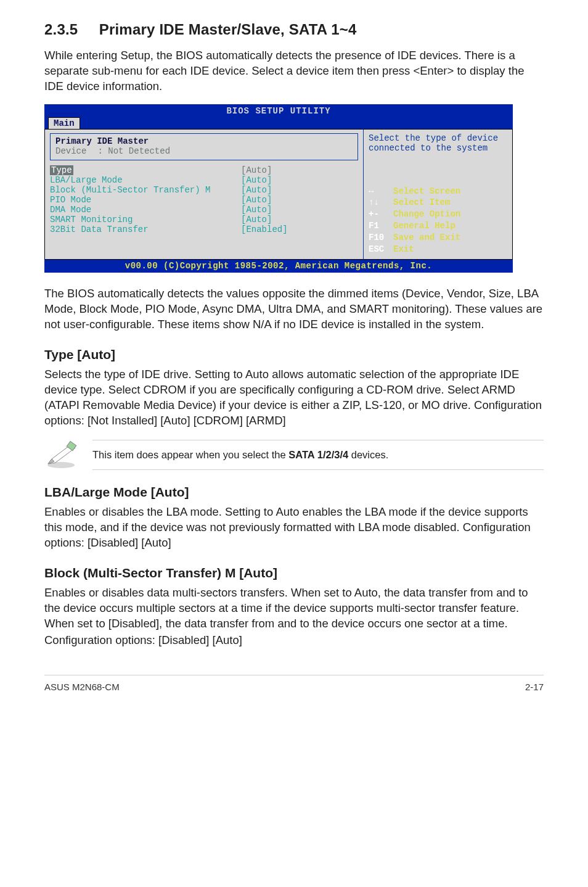 The height and width of the screenshot is (887, 588). I want to click on bios-setting-row: Block (Multi-Sector Transfer) M[Auto], so click(204, 190).